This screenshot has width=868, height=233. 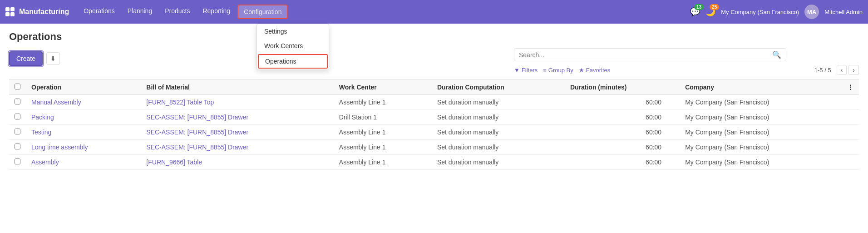 What do you see at coordinates (848, 70) in the screenshot?
I see `pagination-arrows: ‹ ›` at bounding box center [848, 70].